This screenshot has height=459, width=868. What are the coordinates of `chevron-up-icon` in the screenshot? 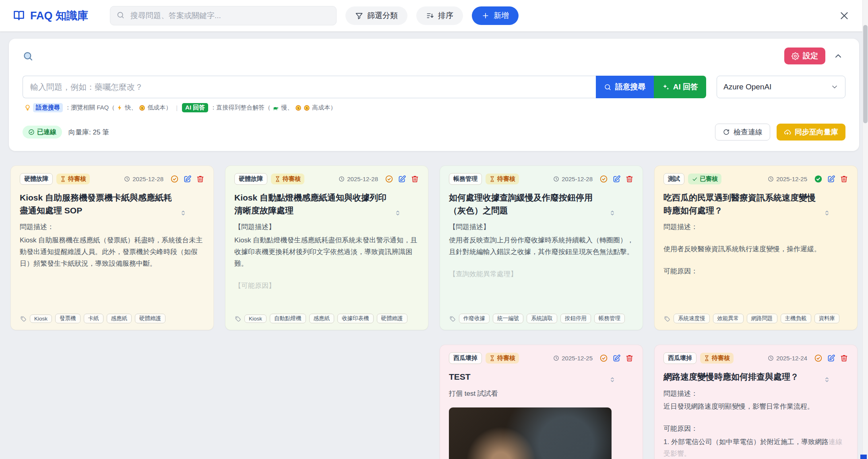 It's located at (838, 56).